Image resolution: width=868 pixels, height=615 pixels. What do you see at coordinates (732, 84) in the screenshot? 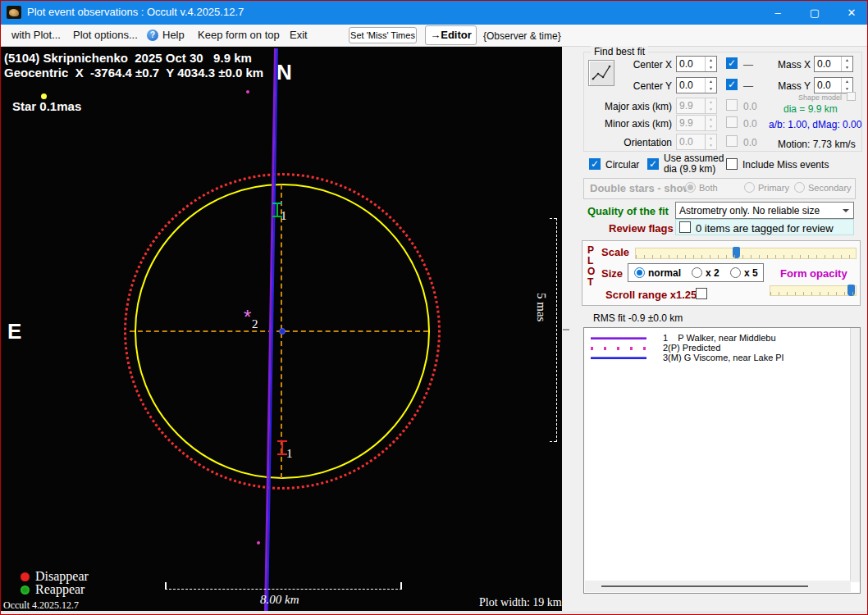
I see `center-y-checkbox` at bounding box center [732, 84].